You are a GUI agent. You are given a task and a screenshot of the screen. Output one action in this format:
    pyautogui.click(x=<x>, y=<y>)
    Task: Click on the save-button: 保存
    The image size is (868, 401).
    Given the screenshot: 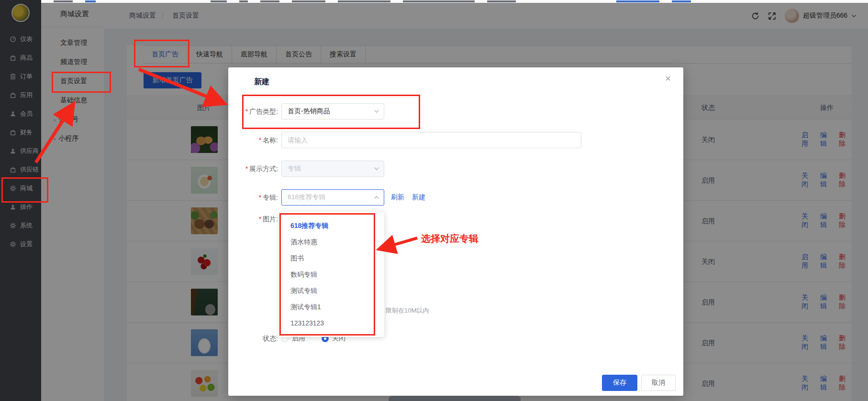 What is the action you would take?
    pyautogui.click(x=620, y=383)
    